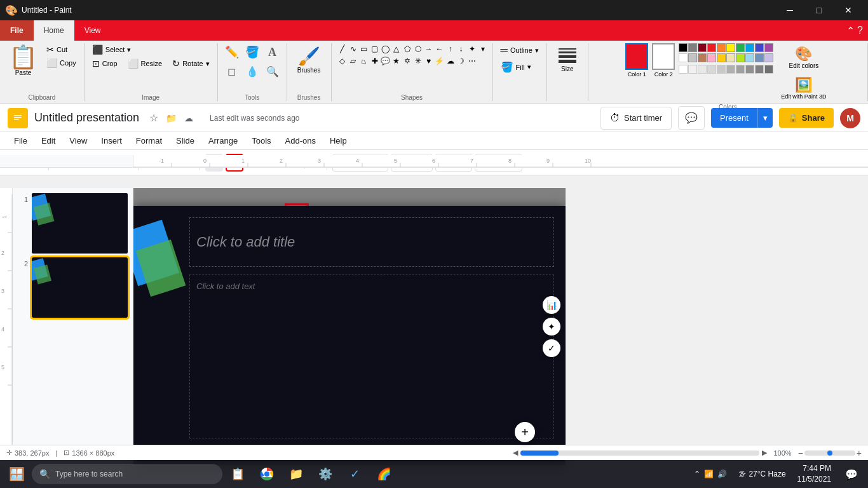 This screenshot has width=868, height=488. I want to click on copy-button: ⬜ Copy, so click(61, 63).